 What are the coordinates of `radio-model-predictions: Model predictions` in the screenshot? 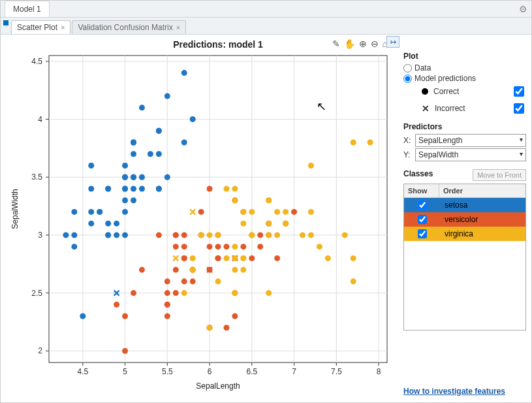 It's located at (465, 78).